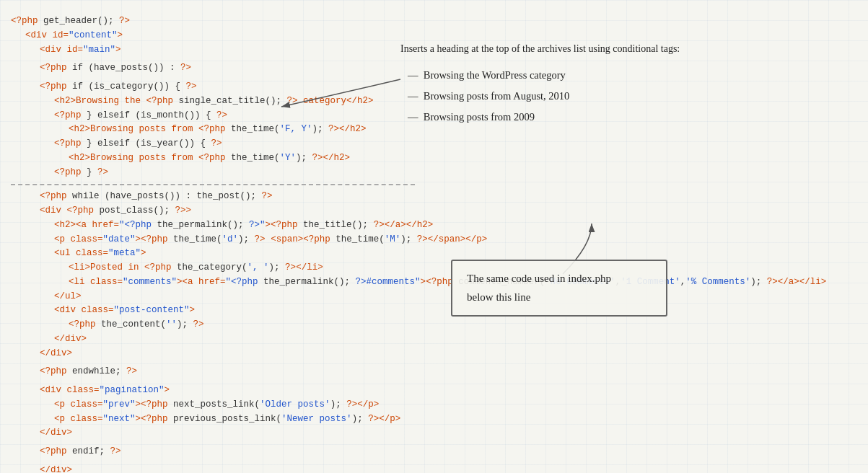  I want to click on code-line-26: <p class="prev"><?php next_posts_link('O…, so click(440, 405).